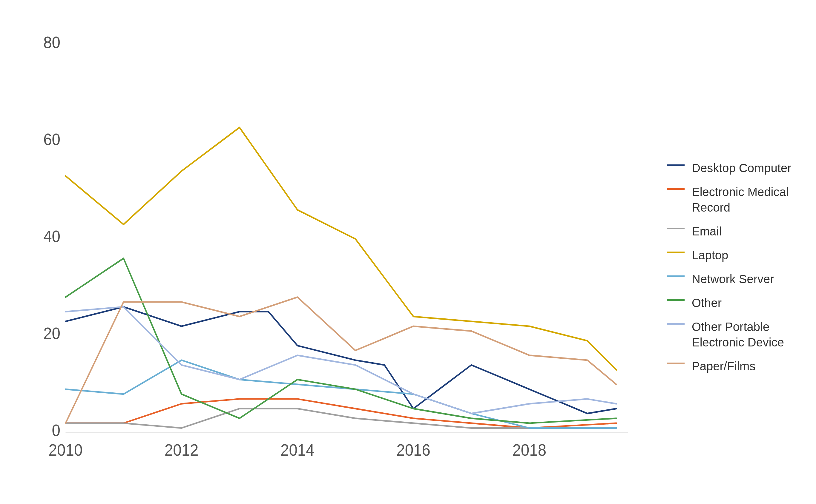 This screenshot has width=816, height=504. Describe the element at coordinates (735, 199) in the screenshot. I see `legend-item: Electronic Medical Record` at that location.